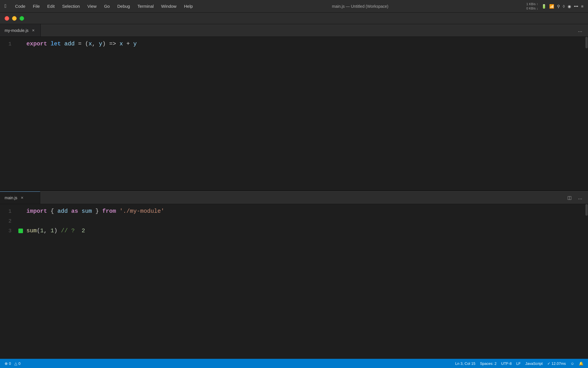 The height and width of the screenshot is (368, 588). What do you see at coordinates (188, 6) in the screenshot?
I see `menu-help: Help` at bounding box center [188, 6].